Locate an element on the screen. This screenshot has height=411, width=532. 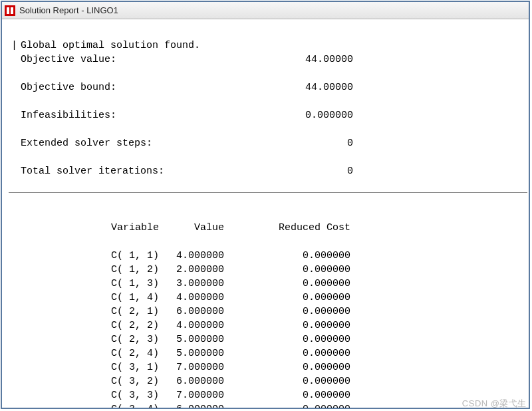
summary-label: Objective bound: is located at coordinates (140, 88).